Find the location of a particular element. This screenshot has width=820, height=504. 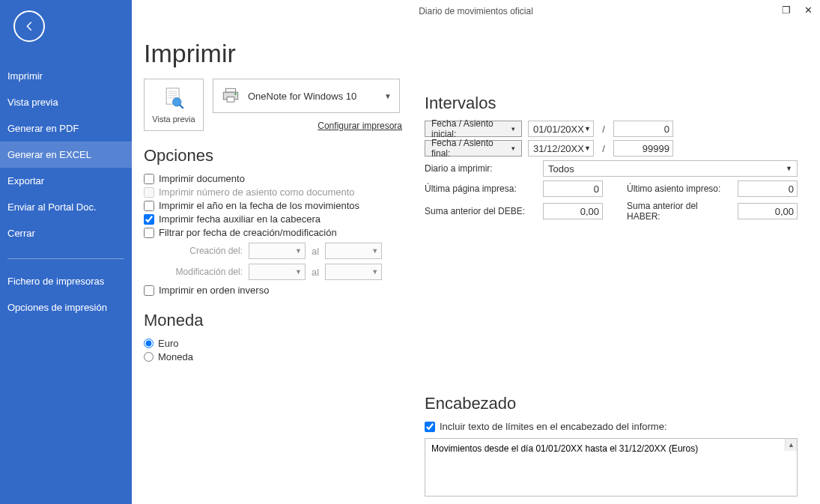

printer-select: OneNote for Windows 10 ▼ is located at coordinates (306, 96).